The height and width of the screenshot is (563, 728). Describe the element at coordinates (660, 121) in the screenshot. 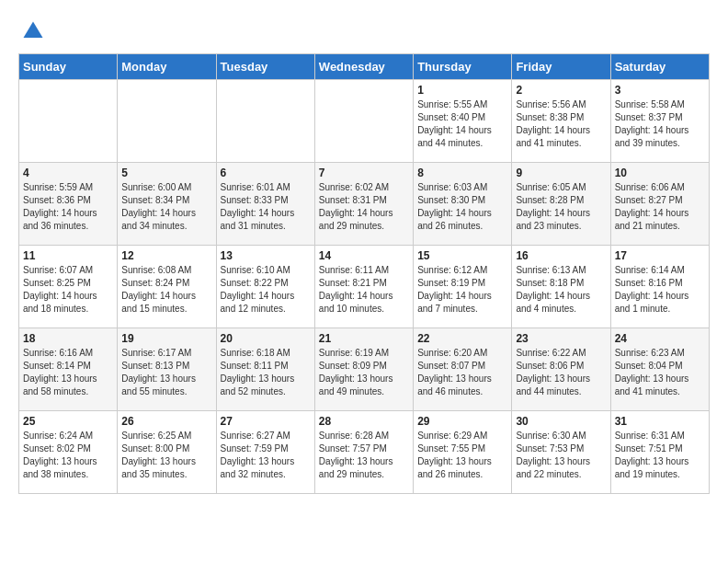

I see `calendar-cell: 3Sunrise: 5:58 AM Sunset: 8:37 PM Daylig…` at that location.